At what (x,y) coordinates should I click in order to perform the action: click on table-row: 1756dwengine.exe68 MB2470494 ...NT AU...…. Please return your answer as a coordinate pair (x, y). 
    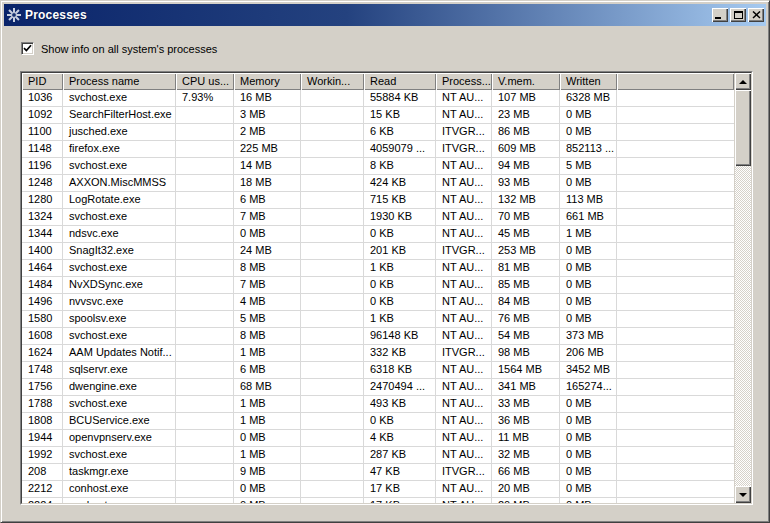
    Looking at the image, I should click on (378, 388).